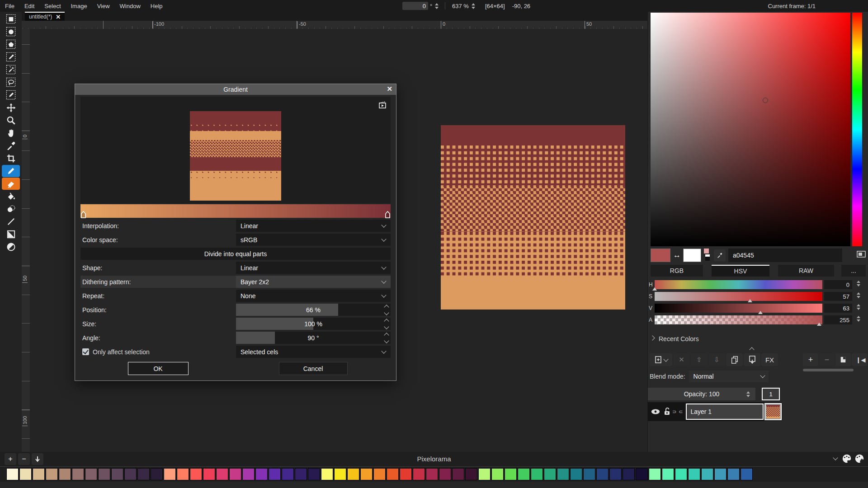 The height and width of the screenshot is (488, 868). I want to click on line-tool, so click(11, 221).